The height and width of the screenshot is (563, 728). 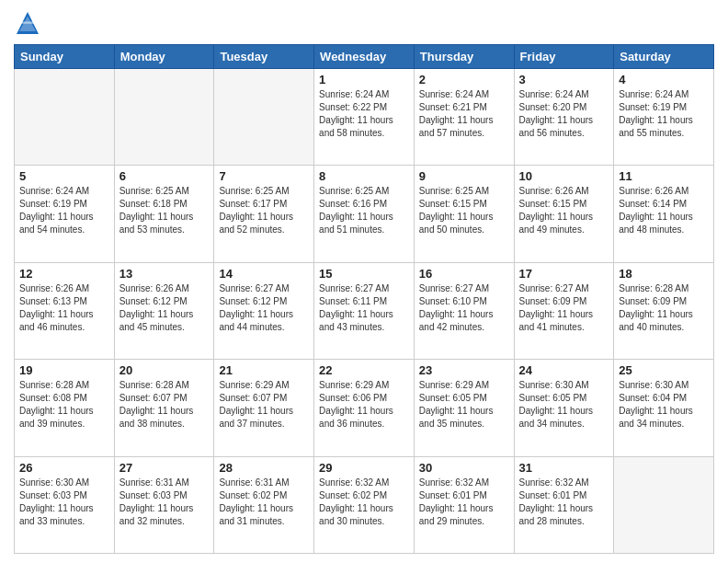 What do you see at coordinates (664, 79) in the screenshot?
I see `day-number: 4` at bounding box center [664, 79].